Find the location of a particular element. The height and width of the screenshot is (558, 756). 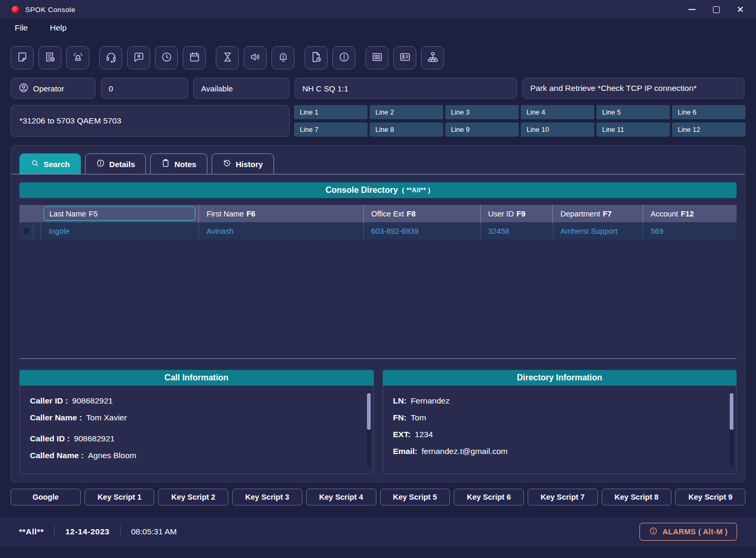

queue-field: NH C SQ 1:1 is located at coordinates (406, 88).